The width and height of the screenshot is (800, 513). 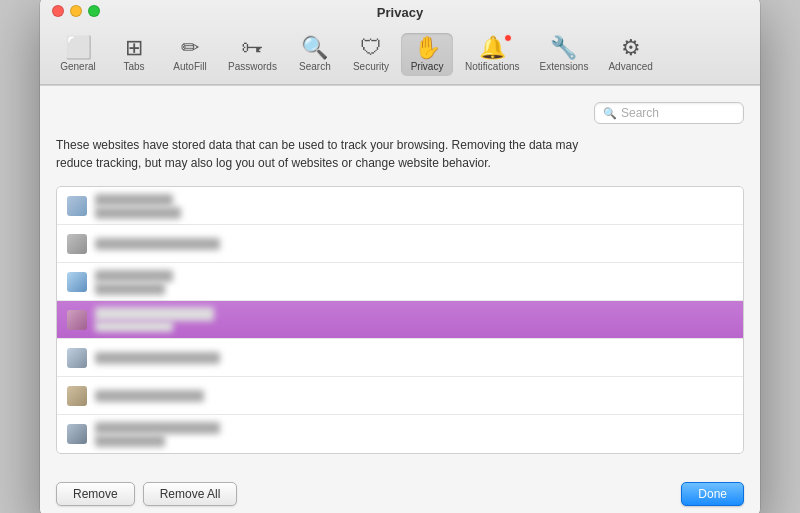 I want to click on toolbar-label-general: General, so click(x=78, y=66).